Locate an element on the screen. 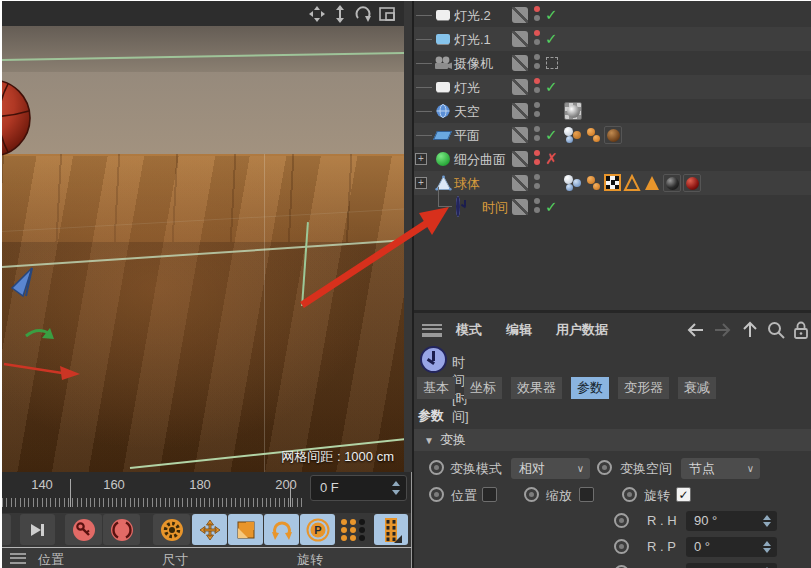  object-row-camera: 摄像机 is located at coordinates (612, 63).